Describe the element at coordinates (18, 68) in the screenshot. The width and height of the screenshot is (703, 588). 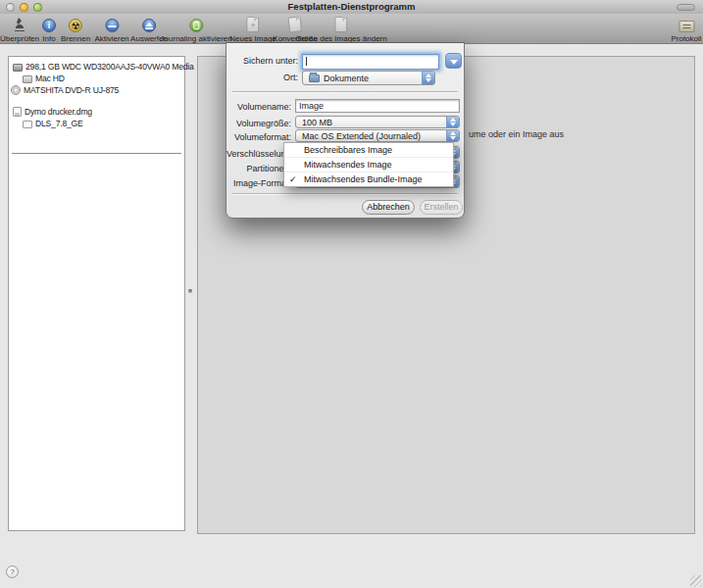
I see `hard-disk-icon` at that location.